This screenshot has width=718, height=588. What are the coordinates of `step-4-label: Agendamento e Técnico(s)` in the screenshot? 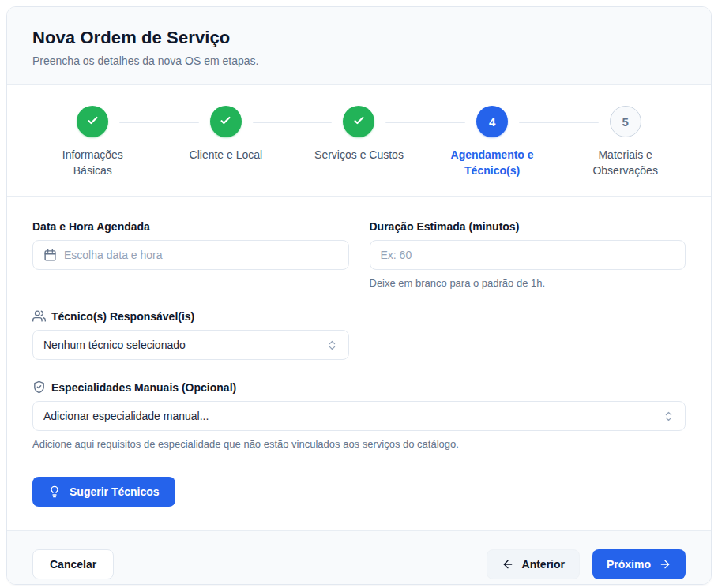 It's located at (492, 163).